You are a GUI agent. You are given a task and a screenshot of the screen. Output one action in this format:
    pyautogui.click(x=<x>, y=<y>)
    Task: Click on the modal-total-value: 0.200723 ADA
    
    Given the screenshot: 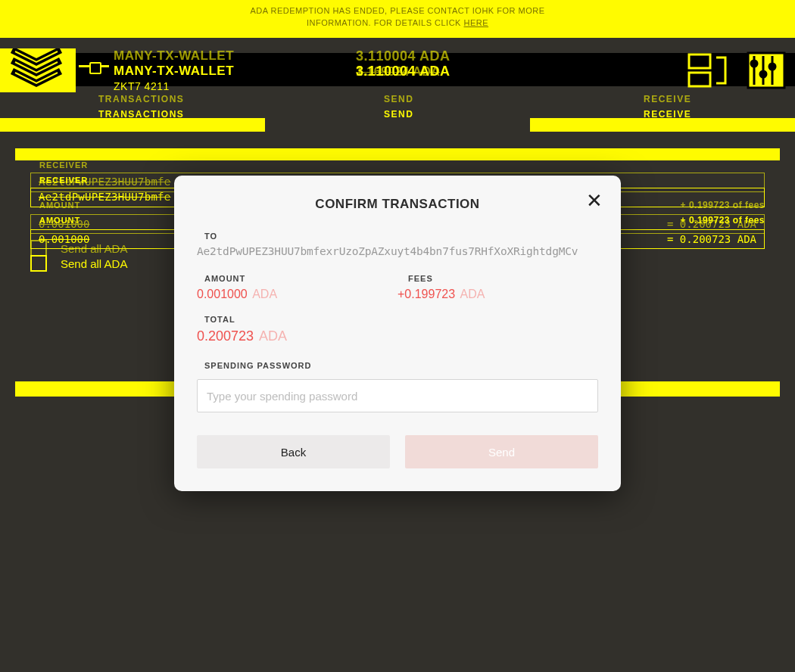 What is the action you would take?
    pyautogui.click(x=398, y=336)
    